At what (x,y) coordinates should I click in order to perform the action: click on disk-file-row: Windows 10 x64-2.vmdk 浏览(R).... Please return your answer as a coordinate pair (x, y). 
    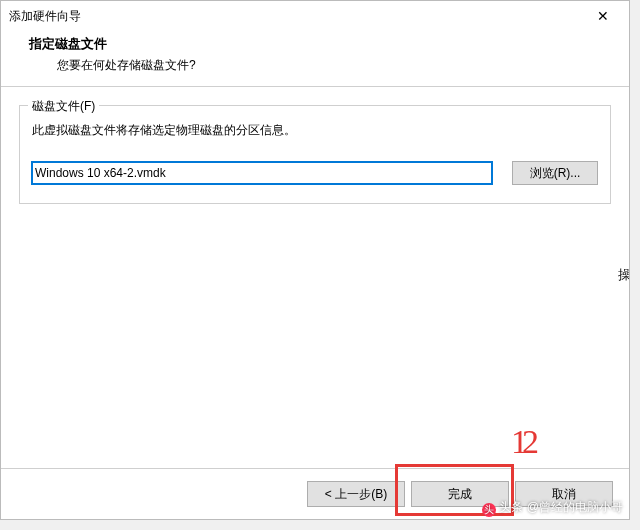
    Looking at the image, I should click on (315, 173).